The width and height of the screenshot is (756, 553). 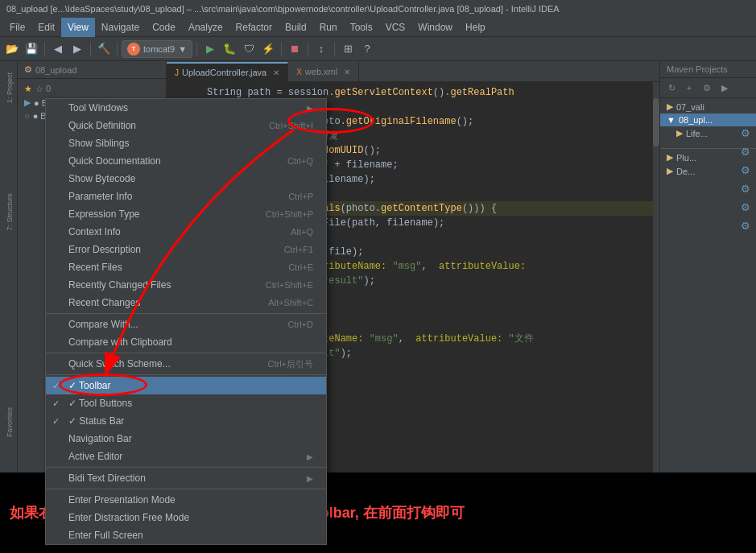 What do you see at coordinates (671, 88) in the screenshot?
I see `maven-refresh-btn: ↻` at bounding box center [671, 88].